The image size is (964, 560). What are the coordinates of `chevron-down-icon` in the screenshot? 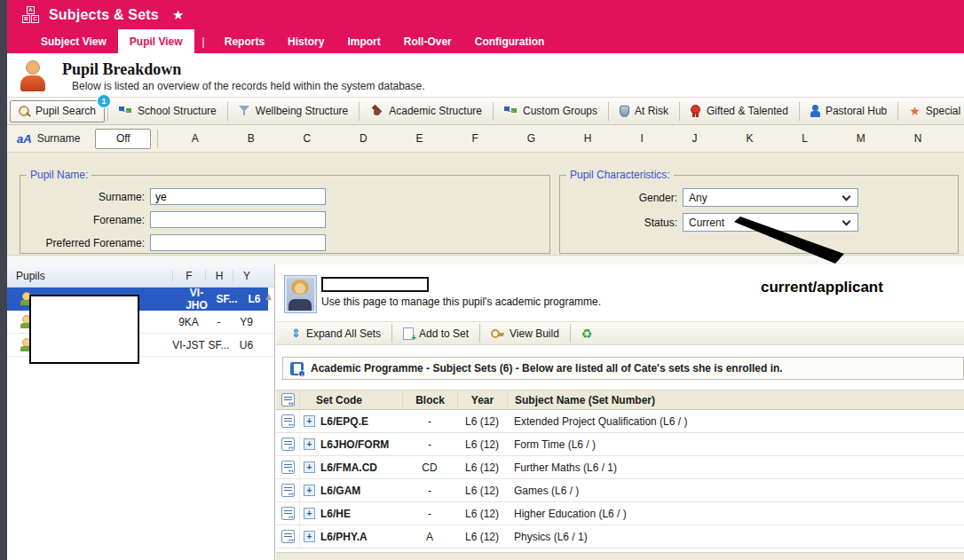 It's located at (847, 196).